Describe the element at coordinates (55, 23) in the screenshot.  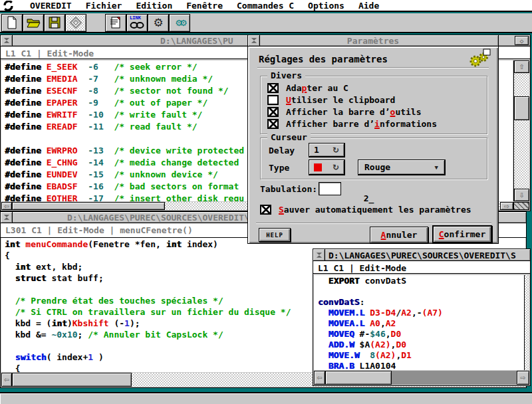
I see `save-file-button` at that location.